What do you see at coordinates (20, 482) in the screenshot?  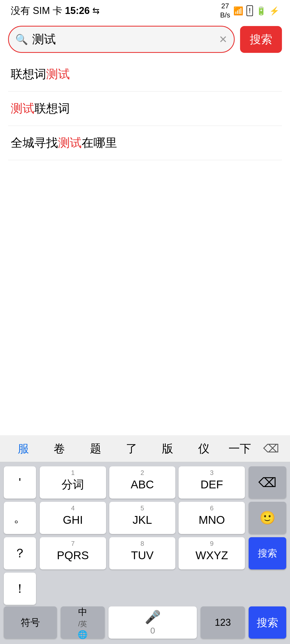 I see `punct-key-apostrophe: '` at bounding box center [20, 482].